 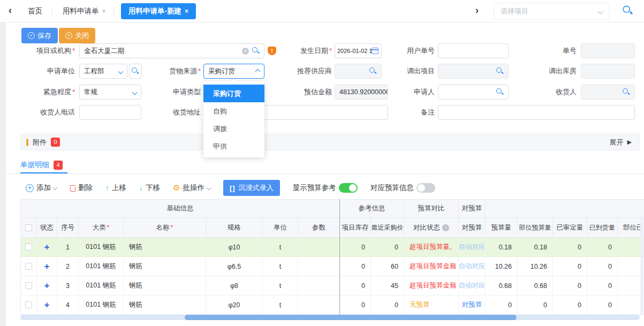 What do you see at coordinates (245, 51) in the screenshot?
I see `clear-icon: ×` at bounding box center [245, 51].